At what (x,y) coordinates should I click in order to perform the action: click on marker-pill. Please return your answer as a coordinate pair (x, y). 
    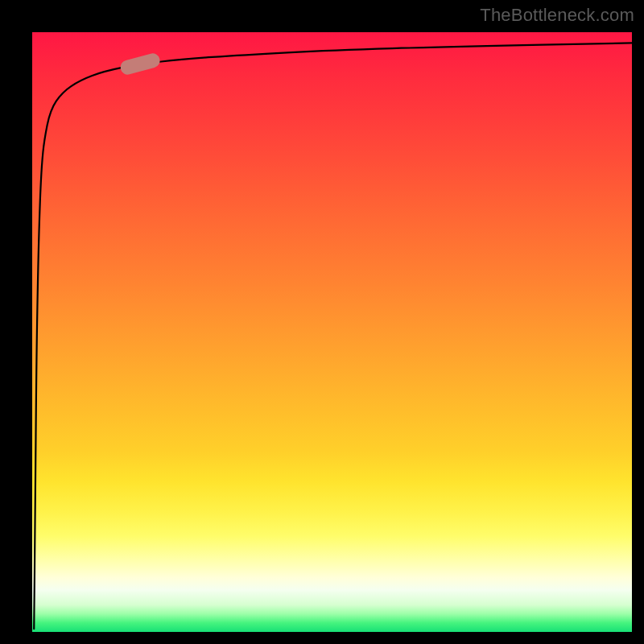
    Looking at the image, I should click on (140, 64).